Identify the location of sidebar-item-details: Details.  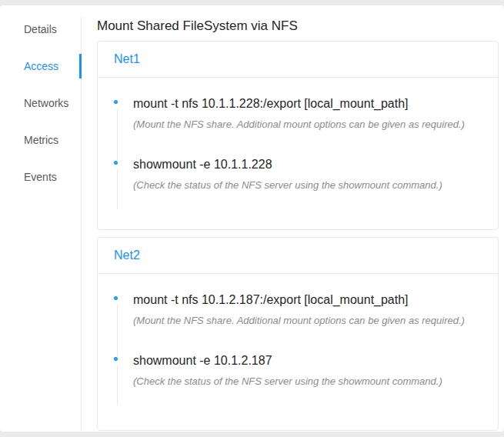
(41, 29).